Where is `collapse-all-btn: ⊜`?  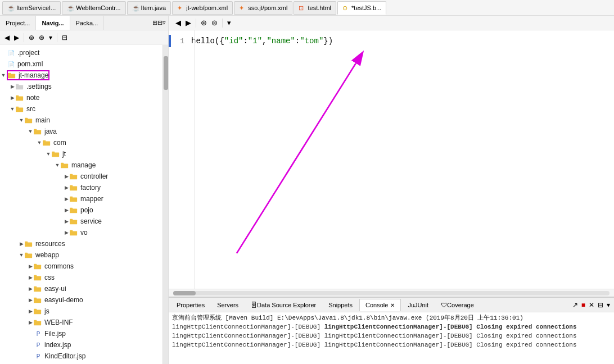 collapse-all-btn: ⊜ is located at coordinates (31, 38).